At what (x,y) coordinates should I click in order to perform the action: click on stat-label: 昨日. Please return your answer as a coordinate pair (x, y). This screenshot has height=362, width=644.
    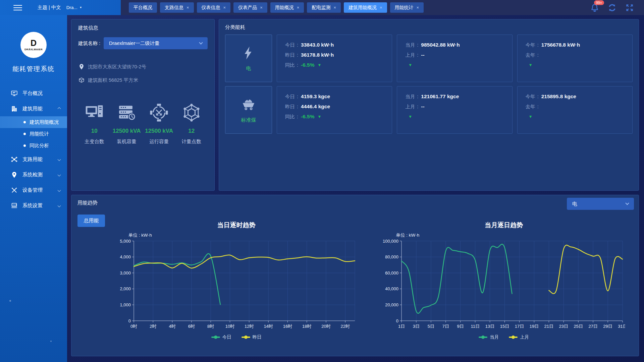
    Looking at the image, I should click on (290, 55).